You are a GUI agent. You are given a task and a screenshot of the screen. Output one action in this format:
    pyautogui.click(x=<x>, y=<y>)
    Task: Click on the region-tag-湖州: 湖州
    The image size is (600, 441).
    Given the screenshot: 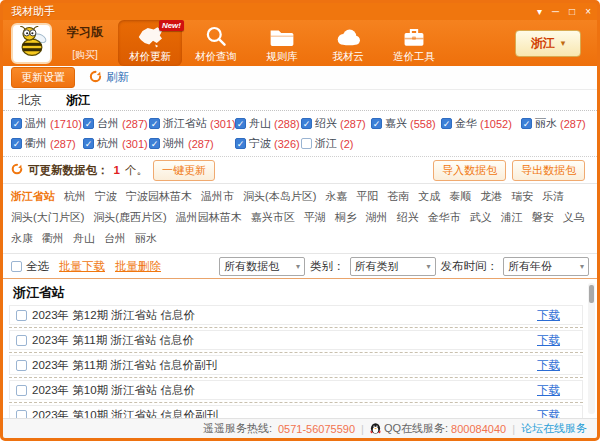 What is the action you would take?
    pyautogui.click(x=377, y=218)
    